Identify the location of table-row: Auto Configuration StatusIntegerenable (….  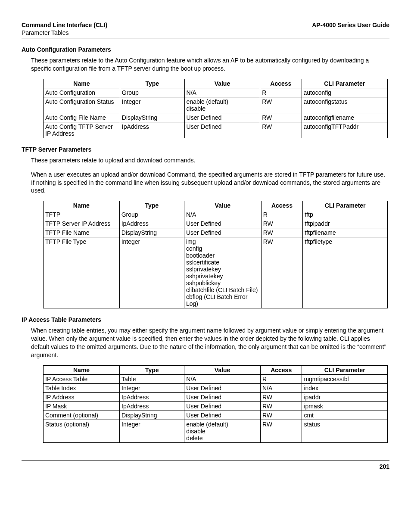
(215, 105).